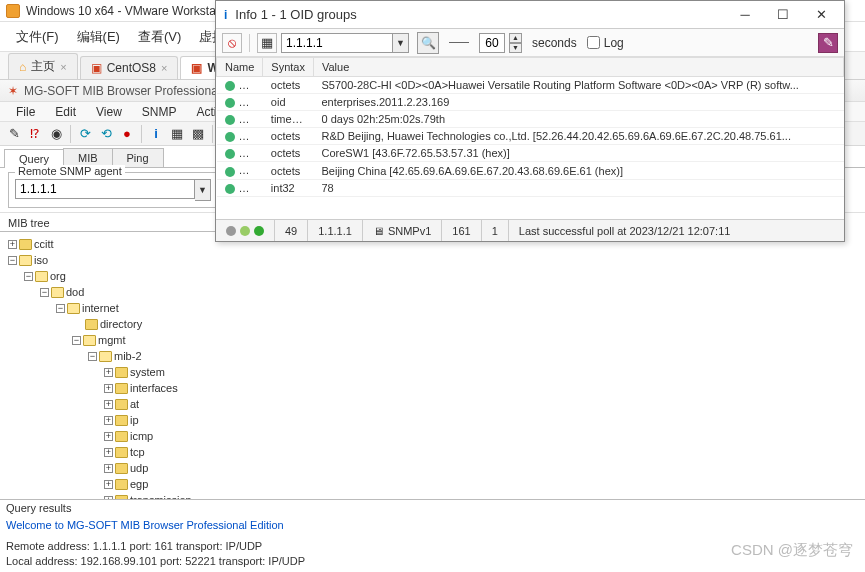  Describe the element at coordinates (462, 230) in the screenshot. I see `status-port: 161` at that location.